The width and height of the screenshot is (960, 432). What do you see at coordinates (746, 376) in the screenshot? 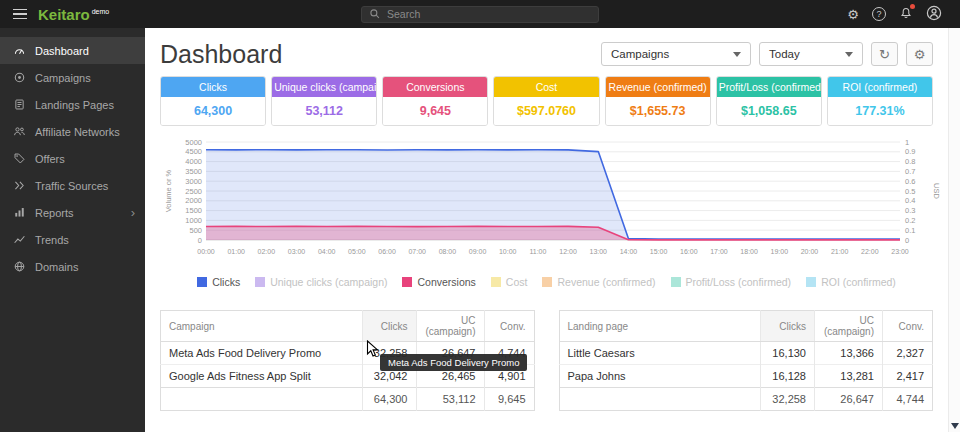
I see `table-row: Papa Johns 16,128 13,281 2,417` at bounding box center [746, 376].